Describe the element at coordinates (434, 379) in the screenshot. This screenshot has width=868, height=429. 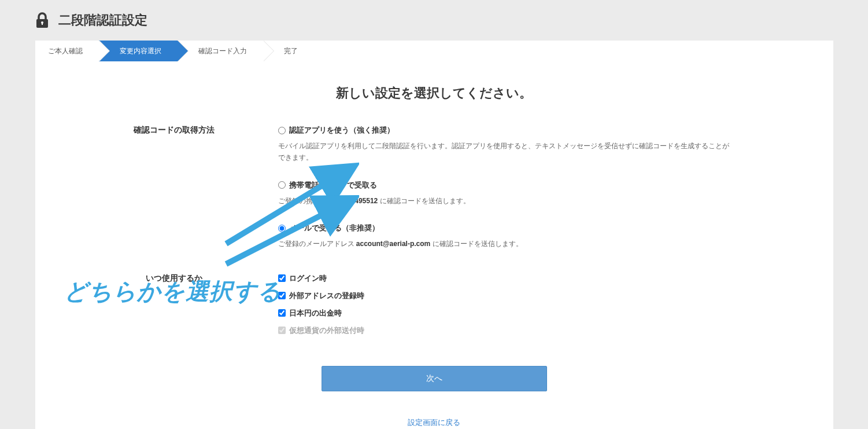
I see `next-button: 次へ` at that location.